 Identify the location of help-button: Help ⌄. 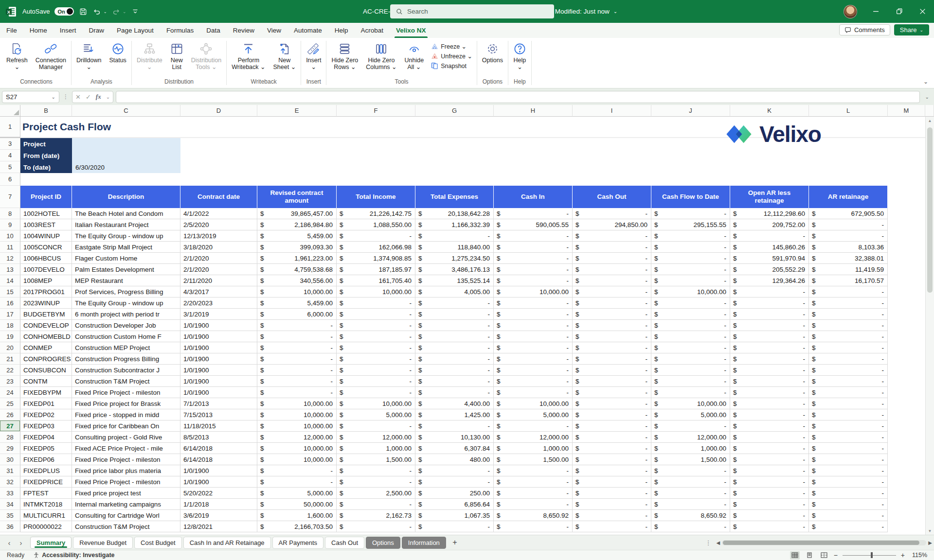
(520, 56).